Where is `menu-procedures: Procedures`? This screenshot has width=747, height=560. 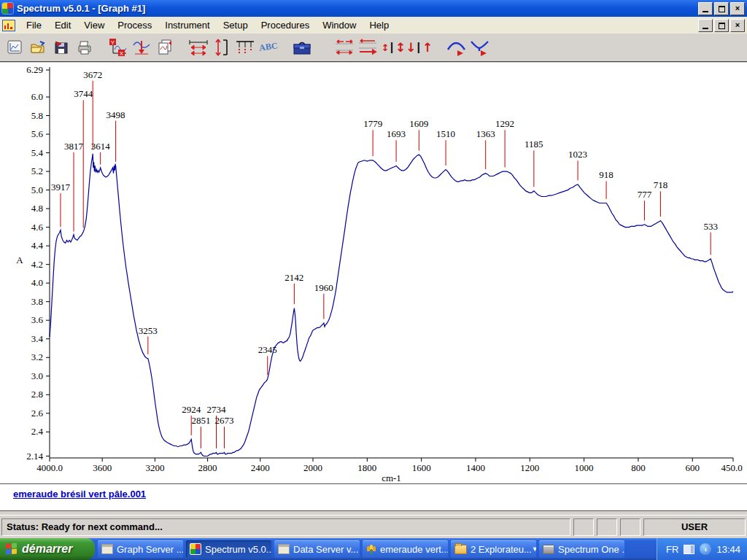 menu-procedures: Procedures is located at coordinates (285, 25).